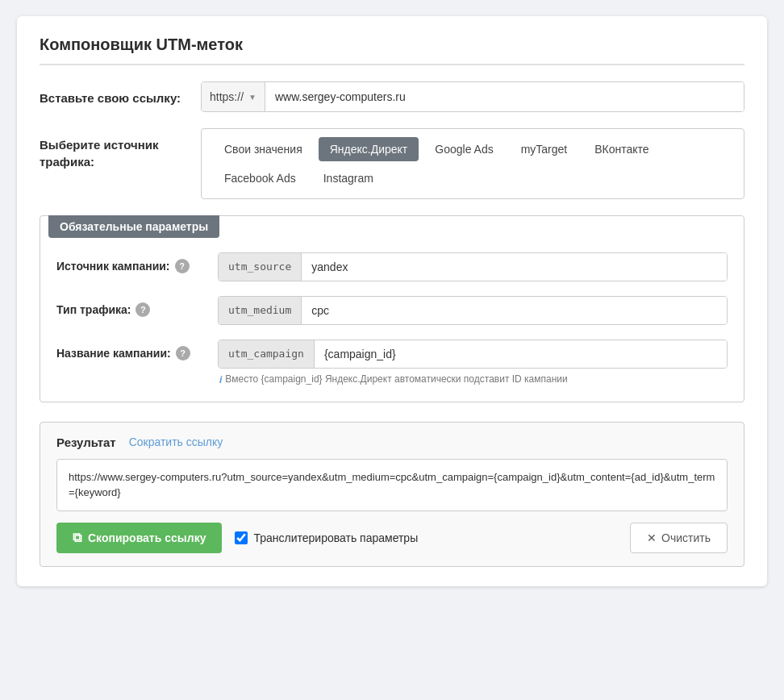  Describe the element at coordinates (260, 267) in the screenshot. I see `param-tag-source: utm_source` at that location.